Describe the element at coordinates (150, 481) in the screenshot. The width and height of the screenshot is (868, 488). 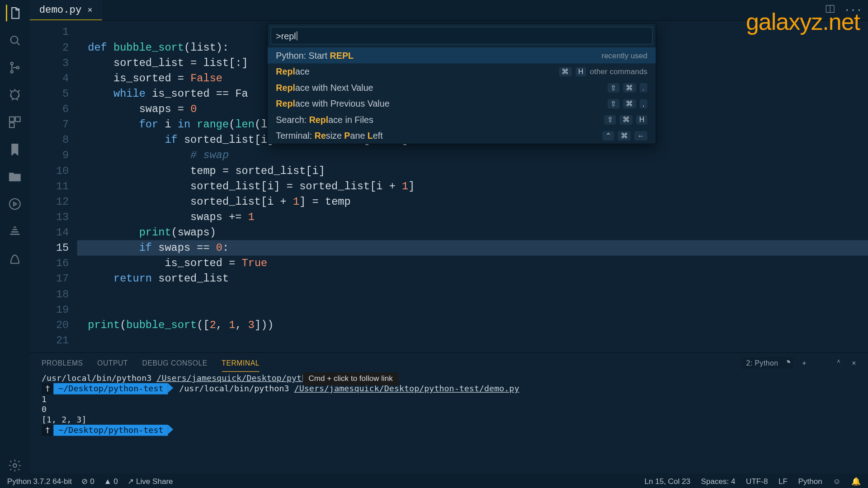
I see `status-item: ↗ Live Share` at that location.